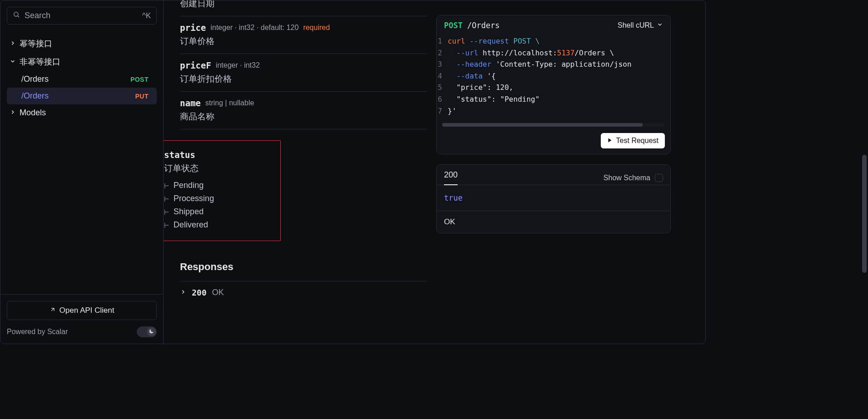 The image size is (868, 419). What do you see at coordinates (195, 65) in the screenshot?
I see `field-name: priceF` at bounding box center [195, 65].